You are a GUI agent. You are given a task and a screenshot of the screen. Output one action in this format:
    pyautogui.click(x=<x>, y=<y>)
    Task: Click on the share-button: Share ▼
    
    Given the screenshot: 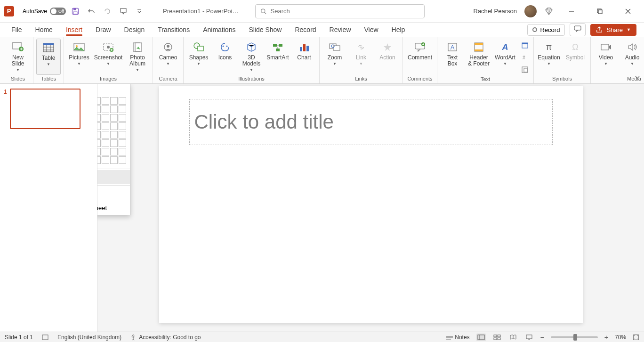 What is the action you would take?
    pyautogui.click(x=613, y=30)
    